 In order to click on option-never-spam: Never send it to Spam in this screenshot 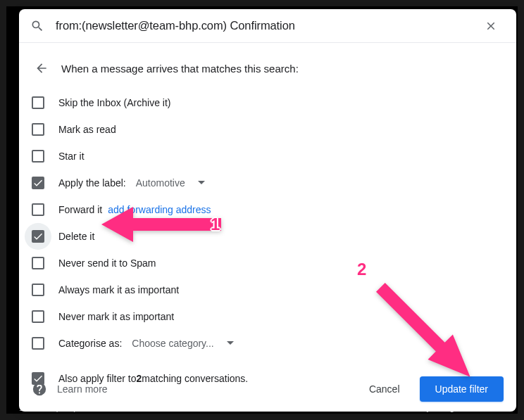, I will do `click(268, 263)`.